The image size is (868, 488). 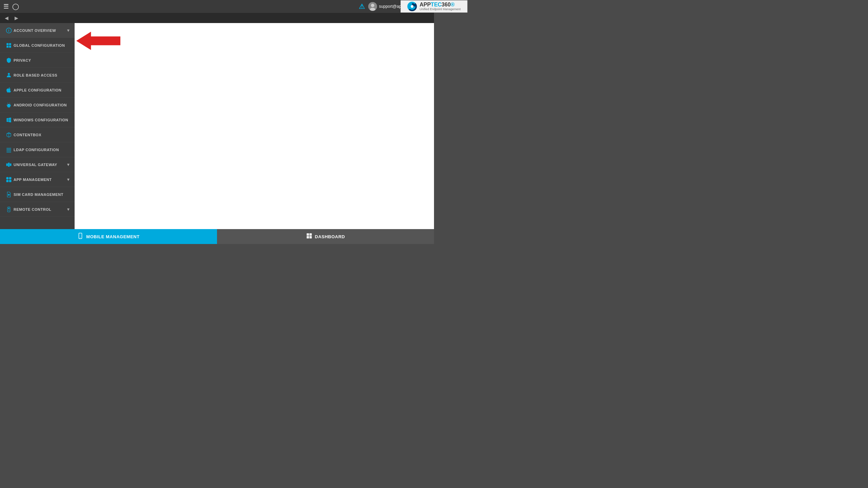 What do you see at coordinates (9, 90) in the screenshot?
I see `apple-icon` at bounding box center [9, 90].